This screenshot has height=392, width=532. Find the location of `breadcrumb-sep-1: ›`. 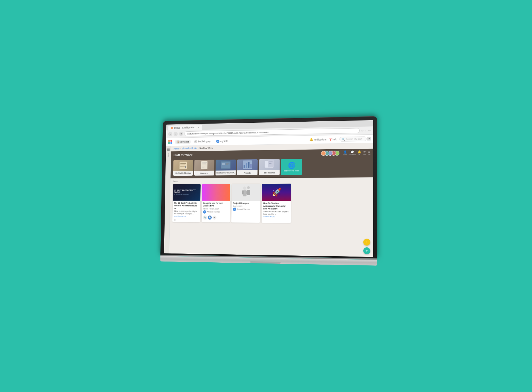

breadcrumb-sep-1: › is located at coordinates (181, 148).